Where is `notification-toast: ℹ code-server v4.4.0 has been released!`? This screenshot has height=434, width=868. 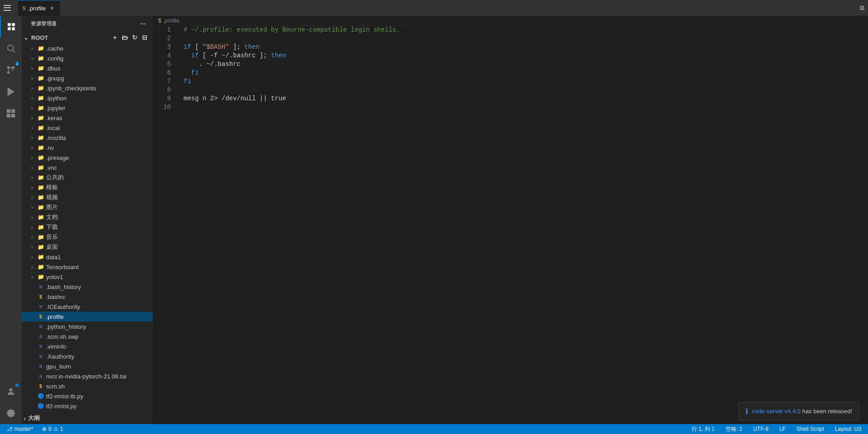 notification-toast: ℹ code-server v4.4.0 has been released! is located at coordinates (799, 411).